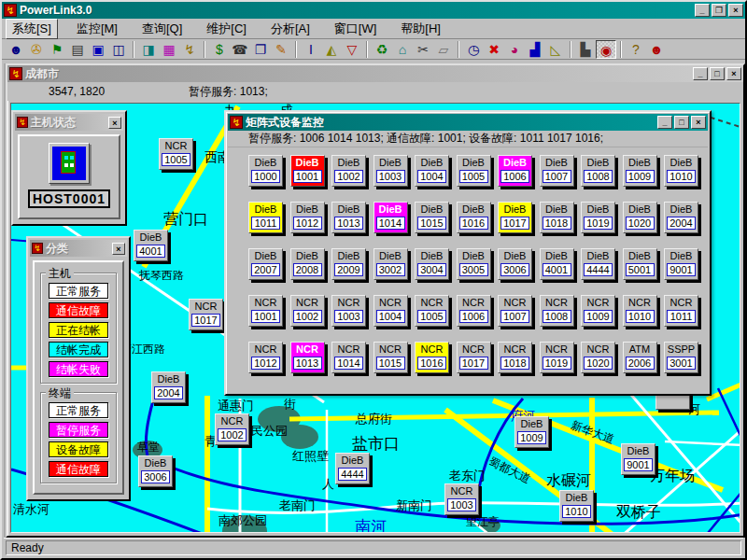 The image size is (747, 560). Describe the element at coordinates (474, 171) in the screenshot. I see `device-button-DieB-1005: DieB1005` at that location.